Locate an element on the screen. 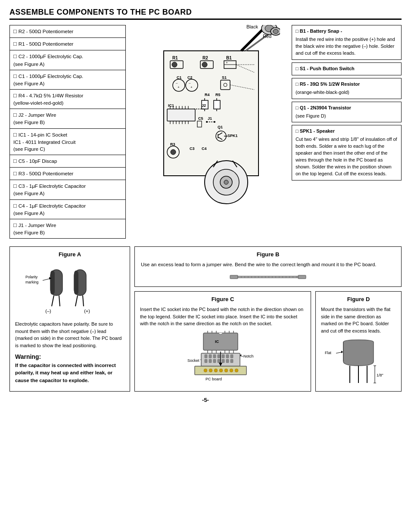 This screenshot has height=532, width=411. figure-d-diagram: Flat 1/8" is located at coordinates (358, 361).